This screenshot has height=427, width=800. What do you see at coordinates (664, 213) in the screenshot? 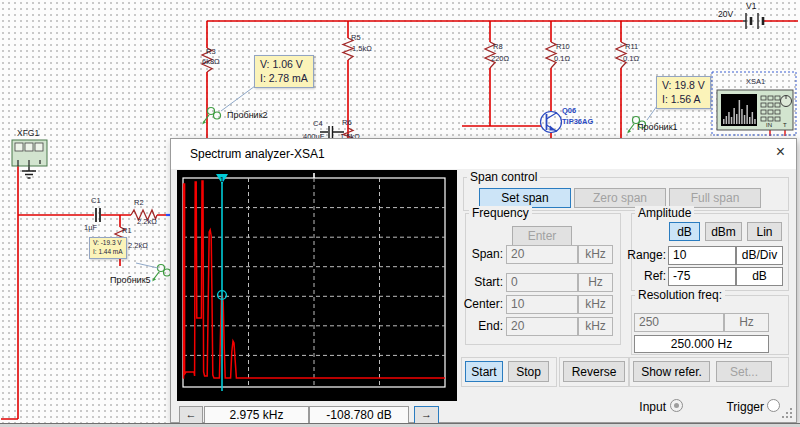
I see `amplitude-group-label: Amplitude` at bounding box center [664, 213].